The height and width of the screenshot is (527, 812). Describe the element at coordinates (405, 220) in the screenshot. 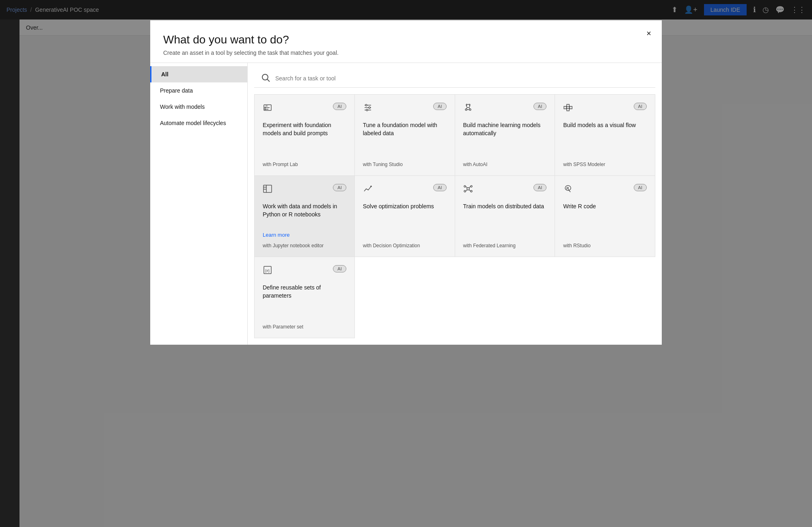

I see `card-title-decision-opt: Solve optimization problems` at that location.